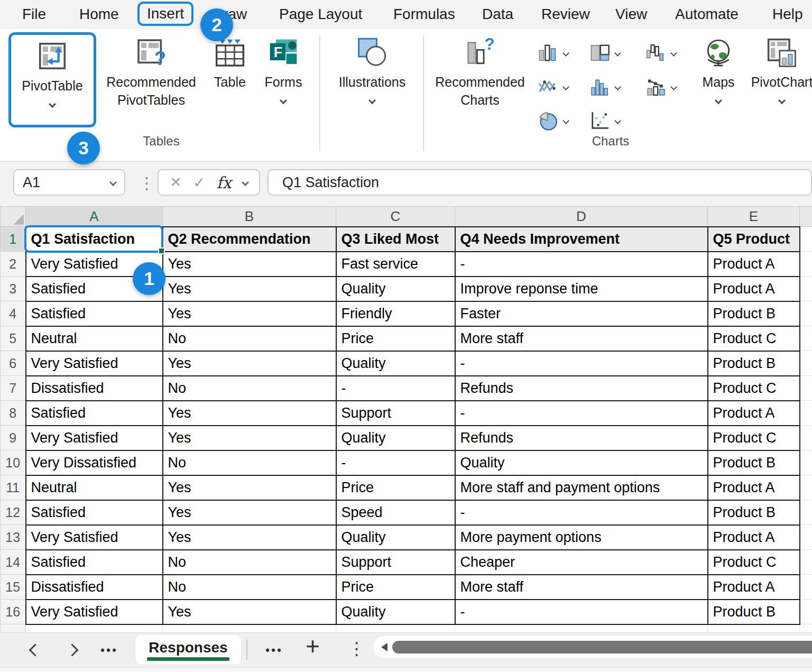 This screenshot has width=812, height=672. I want to click on cell-C16: Quality, so click(395, 612).